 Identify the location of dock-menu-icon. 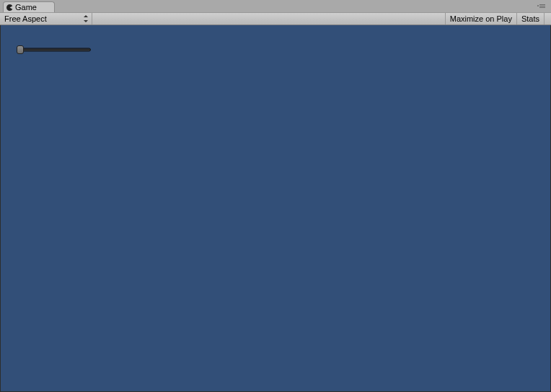
(543, 6).